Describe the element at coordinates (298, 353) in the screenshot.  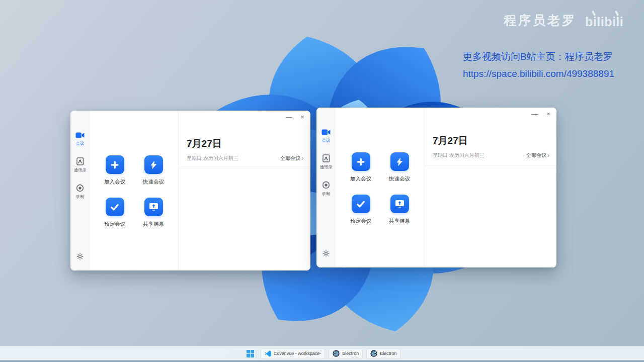
I see `taskbar-item-label: Cover.vue - workspace-` at that location.